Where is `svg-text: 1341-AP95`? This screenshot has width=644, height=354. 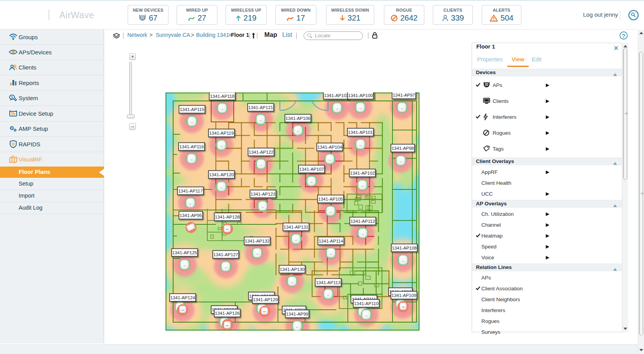 svg-text: 1341-AP95 is located at coordinates (191, 215).